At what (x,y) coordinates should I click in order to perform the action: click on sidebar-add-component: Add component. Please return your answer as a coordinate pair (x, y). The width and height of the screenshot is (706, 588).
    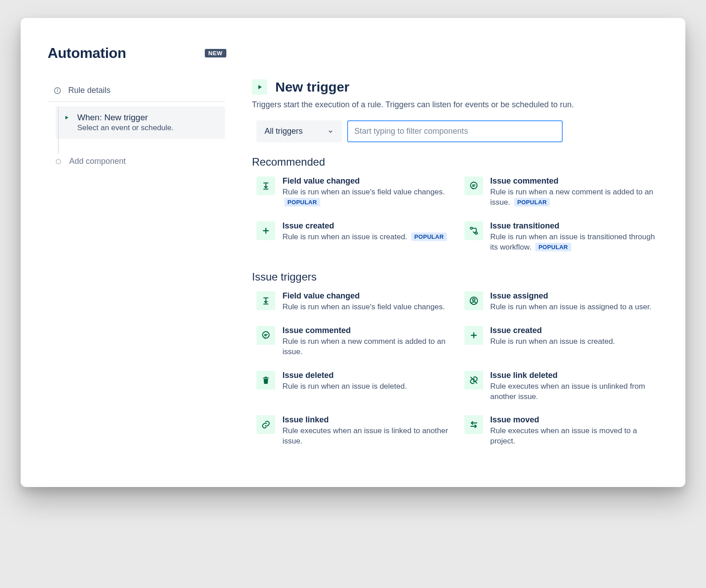
    Looking at the image, I should click on (140, 153).